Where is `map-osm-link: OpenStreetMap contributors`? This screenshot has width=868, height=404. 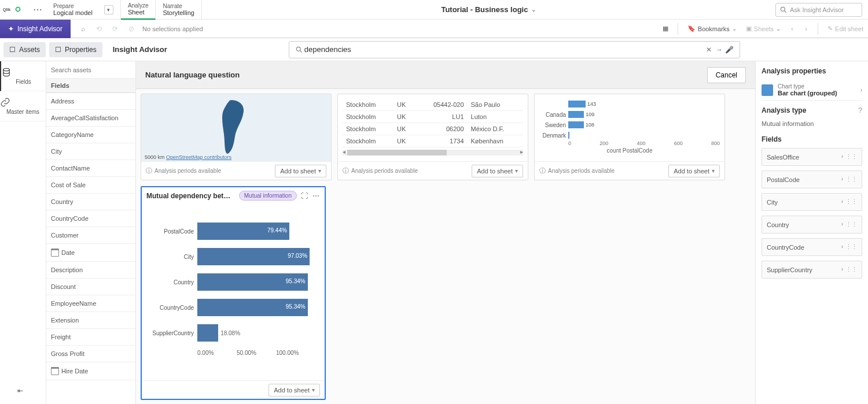
map-osm-link: OpenStreetMap contributors is located at coordinates (199, 157).